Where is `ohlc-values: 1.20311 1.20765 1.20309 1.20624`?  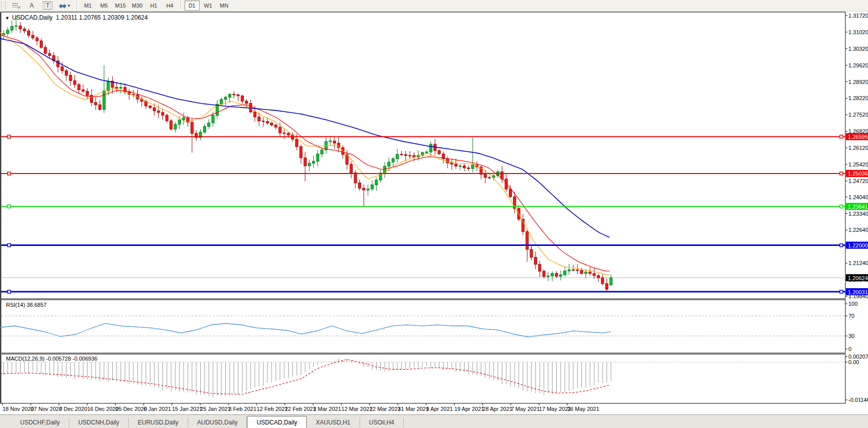 ohlc-values: 1.20311 1.20765 1.20309 1.20624 is located at coordinates (102, 18).